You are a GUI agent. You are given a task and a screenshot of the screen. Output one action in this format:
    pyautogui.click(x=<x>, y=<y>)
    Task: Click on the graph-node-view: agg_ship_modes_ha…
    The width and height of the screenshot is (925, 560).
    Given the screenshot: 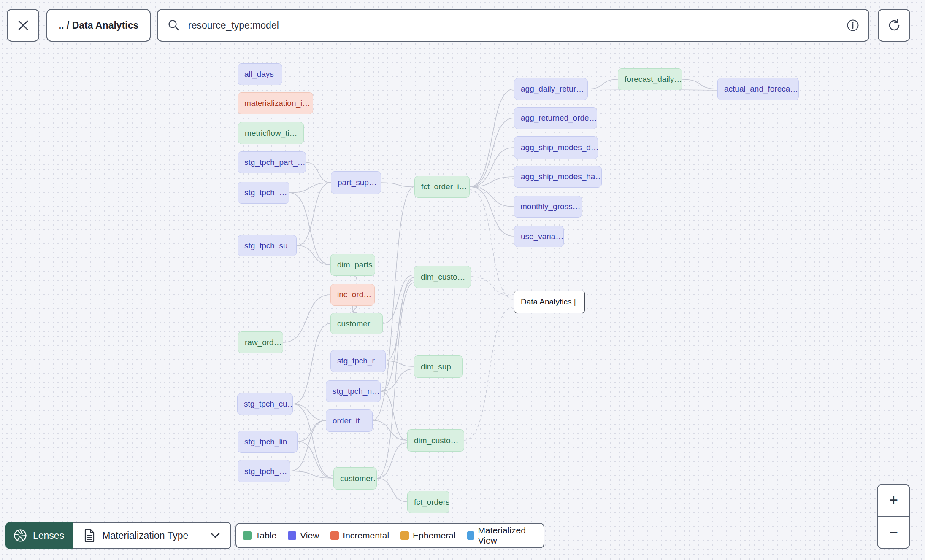 What is the action you would take?
    pyautogui.click(x=558, y=177)
    